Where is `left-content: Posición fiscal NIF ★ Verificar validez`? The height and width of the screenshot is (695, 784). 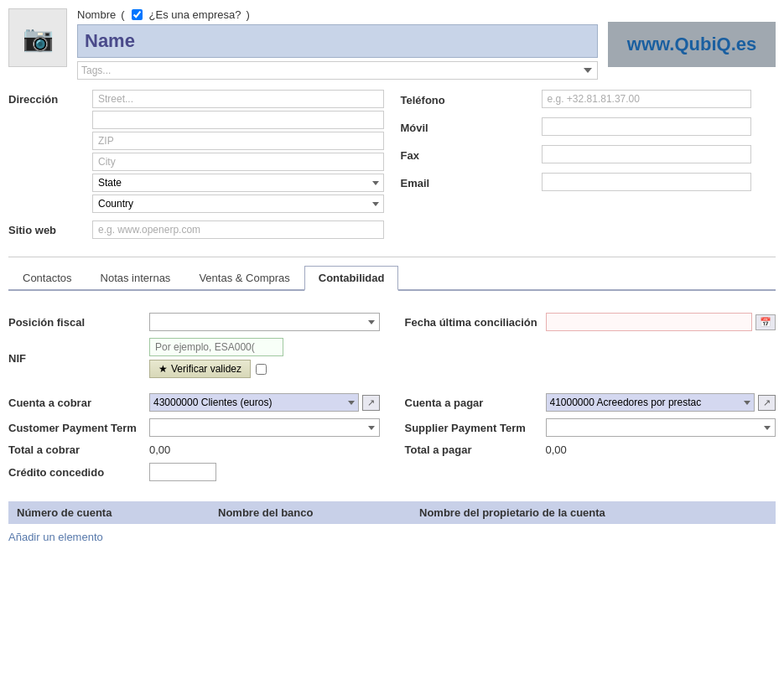
left-content: Posición fiscal NIF ★ Verificar validez is located at coordinates (195, 349).